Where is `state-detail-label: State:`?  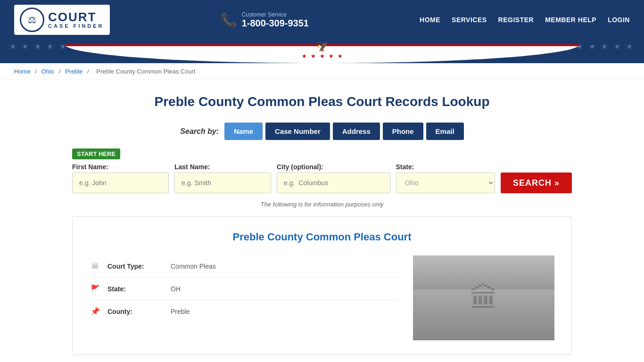
state-detail-label: State: is located at coordinates (136, 289).